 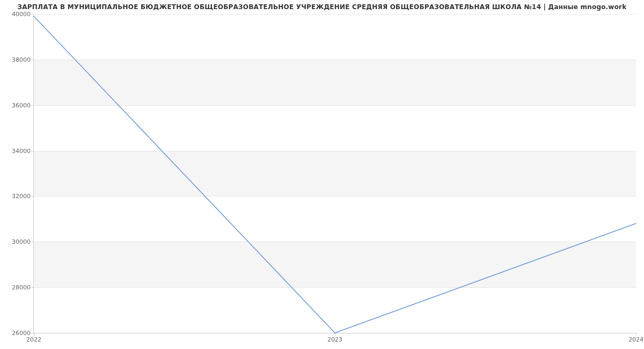 What do you see at coordinates (17, 242) in the screenshot?
I see `y-tick-label: 30000` at bounding box center [17, 242].